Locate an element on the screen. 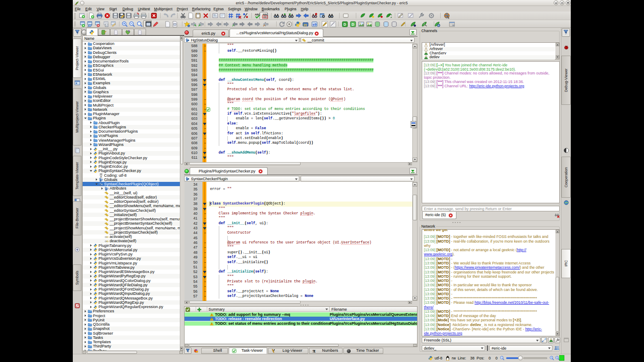 Image resolution: width=644 pixels, height=362 pixels. svg-text: e5 is located at coordinates (314, 24).